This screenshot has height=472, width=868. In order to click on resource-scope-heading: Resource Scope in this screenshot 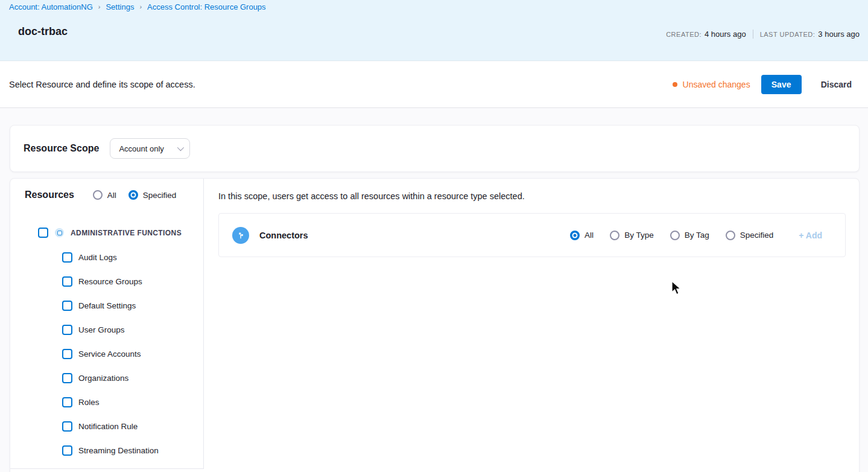, I will do `click(62, 148)`.